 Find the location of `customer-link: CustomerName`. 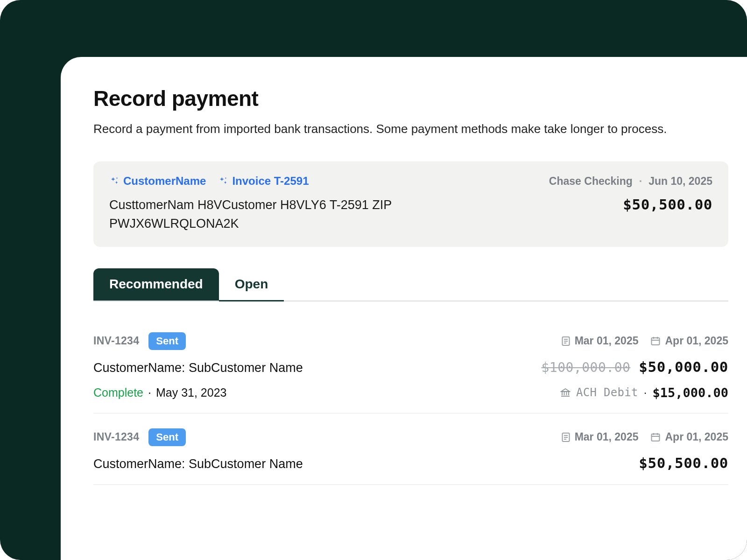

customer-link: CustomerName is located at coordinates (158, 181).